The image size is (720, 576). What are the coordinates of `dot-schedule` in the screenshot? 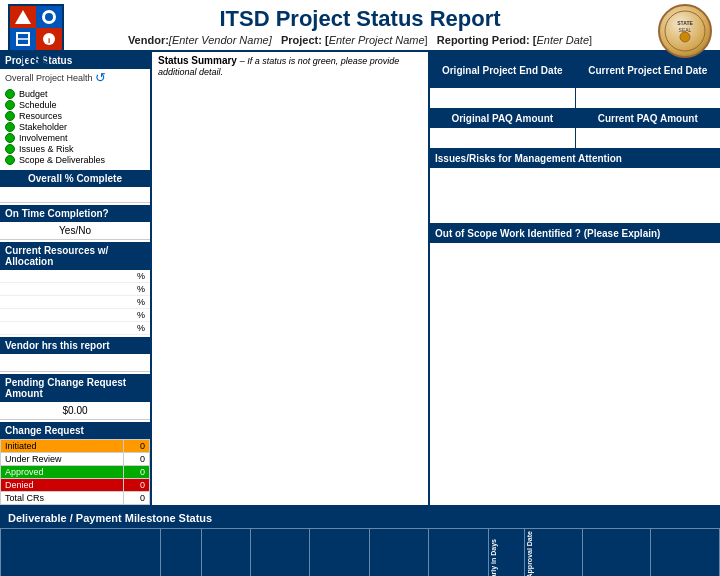 It's located at (10, 105).